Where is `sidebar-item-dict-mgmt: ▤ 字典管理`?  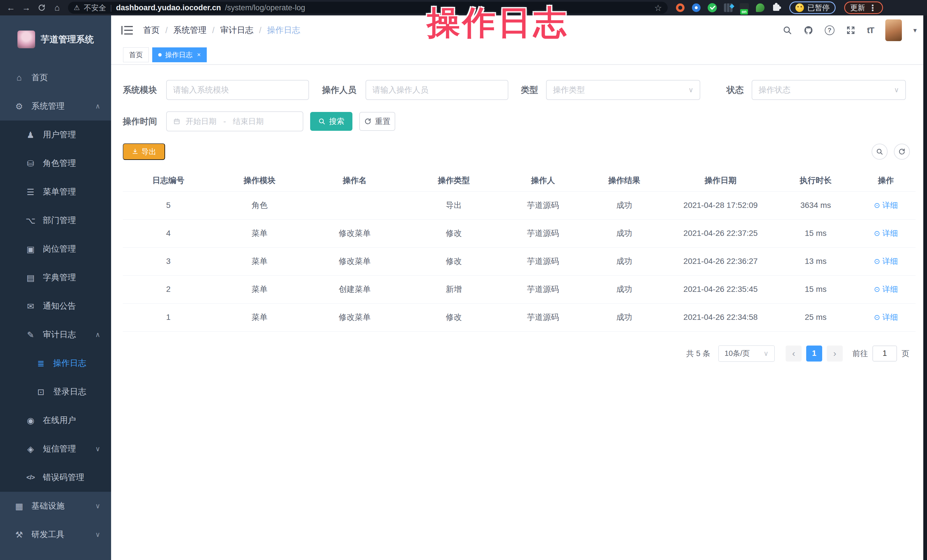
sidebar-item-dict-mgmt: ▤ 字典管理 is located at coordinates (56, 278).